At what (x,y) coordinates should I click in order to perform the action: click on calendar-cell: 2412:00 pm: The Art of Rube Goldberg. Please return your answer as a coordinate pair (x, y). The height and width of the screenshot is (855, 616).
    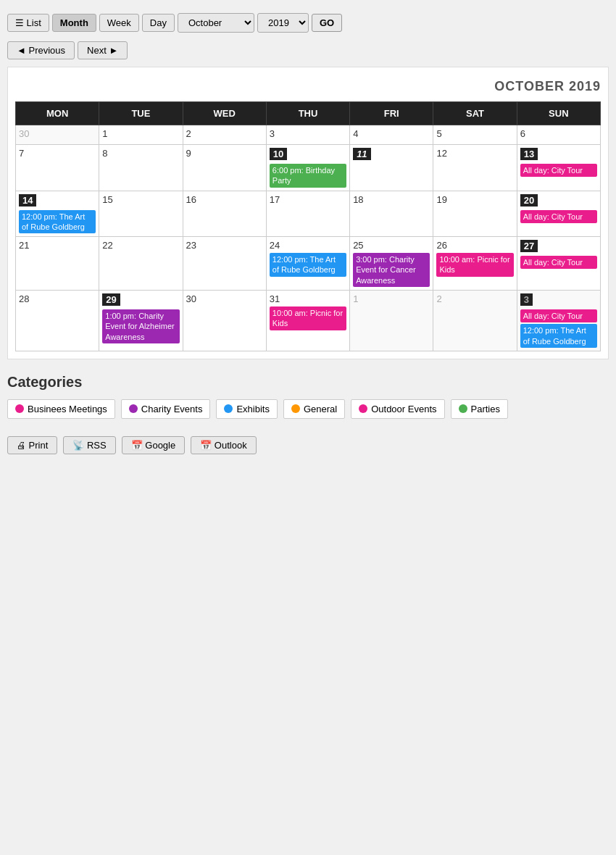
    Looking at the image, I should click on (307, 264).